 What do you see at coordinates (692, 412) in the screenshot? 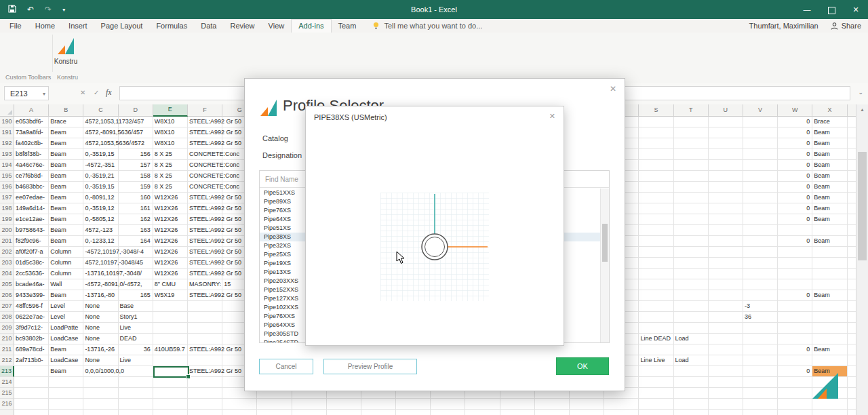
I see `cell-partial-T` at bounding box center [692, 412].